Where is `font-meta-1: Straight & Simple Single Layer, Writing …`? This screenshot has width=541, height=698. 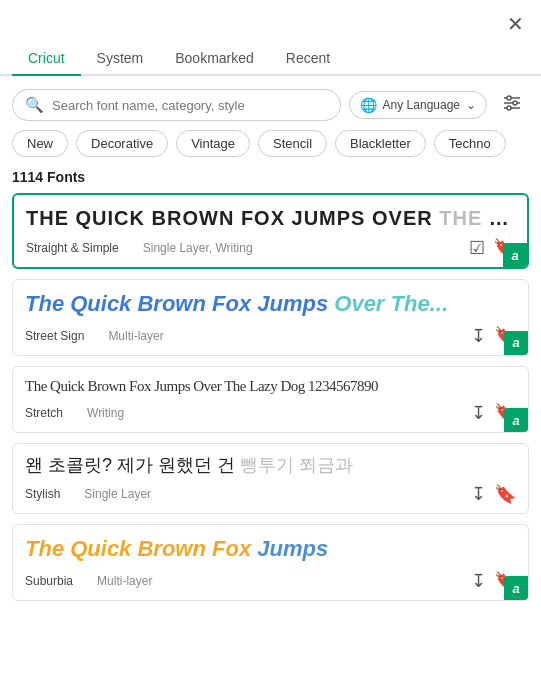 font-meta-1: Straight & Simple Single Layer, Writing … is located at coordinates (270, 248).